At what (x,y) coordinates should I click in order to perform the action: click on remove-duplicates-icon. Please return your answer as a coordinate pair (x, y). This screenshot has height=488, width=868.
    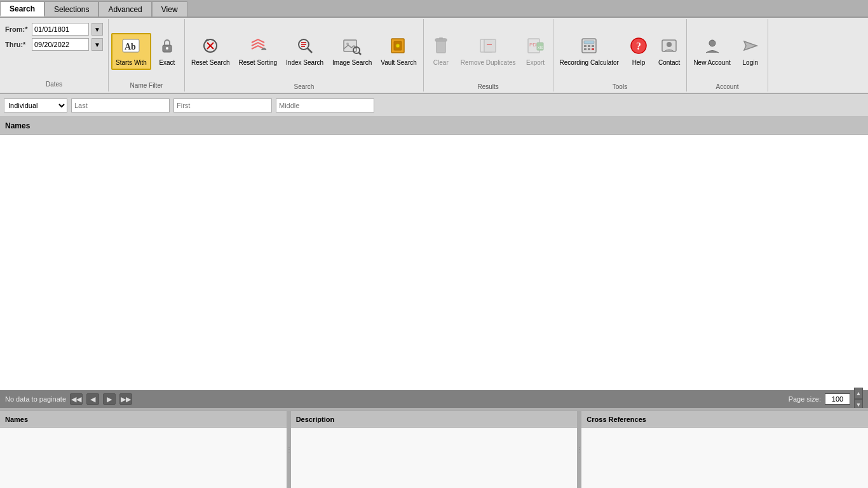
    Looking at the image, I should click on (488, 47).